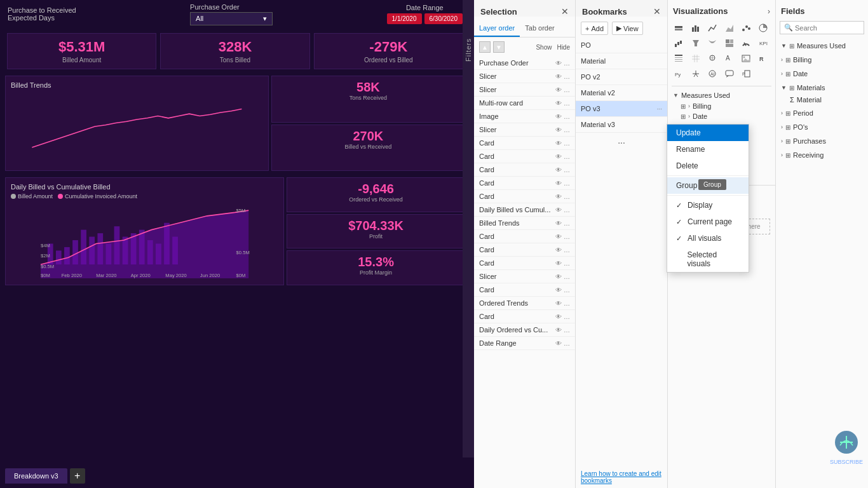 The height and width of the screenshot is (488, 868). Describe the element at coordinates (621, 61) in the screenshot. I see `bookmark-item-material: Material` at that location.